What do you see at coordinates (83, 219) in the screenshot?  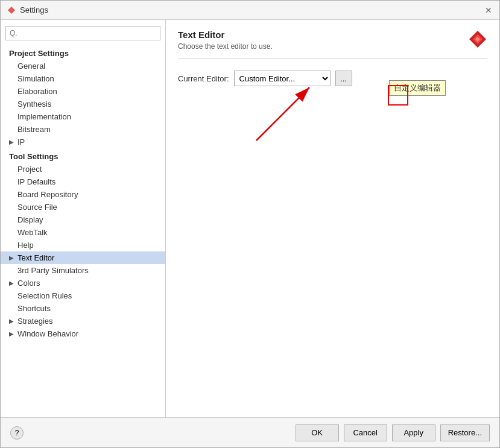 I see `sidebar-item-display: Display` at bounding box center [83, 219].